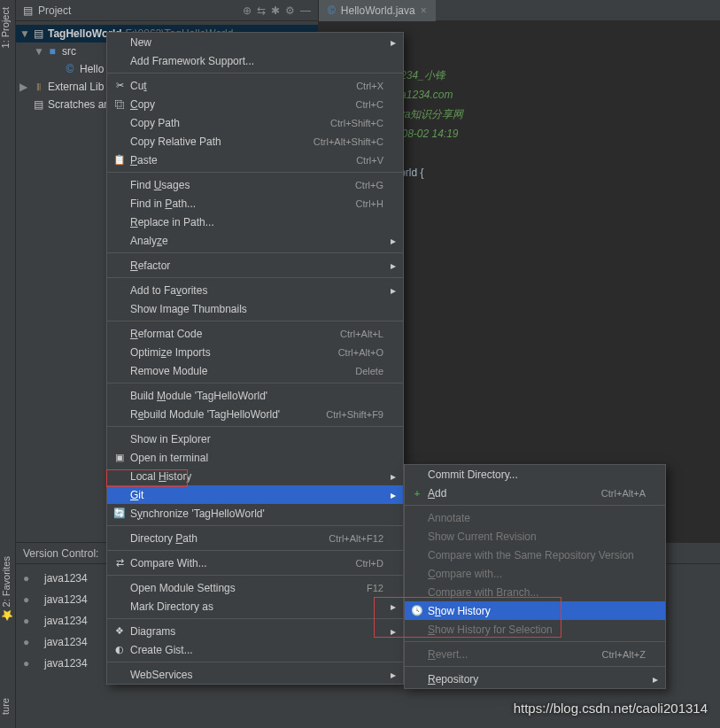  What do you see at coordinates (370, 86) in the screenshot?
I see `menu-shortcut: Ctrl+X` at bounding box center [370, 86].